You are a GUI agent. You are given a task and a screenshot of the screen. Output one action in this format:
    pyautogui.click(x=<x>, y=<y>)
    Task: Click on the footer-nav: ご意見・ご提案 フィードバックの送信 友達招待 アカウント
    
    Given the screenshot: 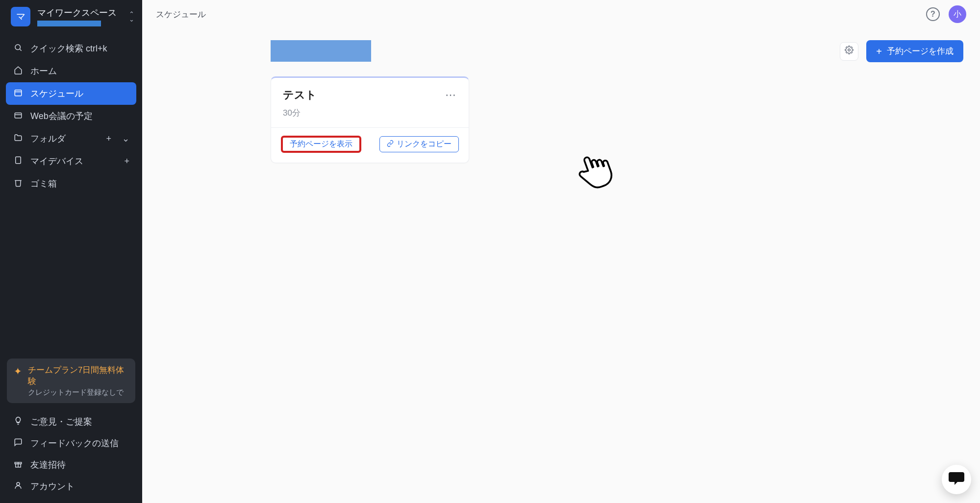 What is the action you would take?
    pyautogui.click(x=71, y=456)
    